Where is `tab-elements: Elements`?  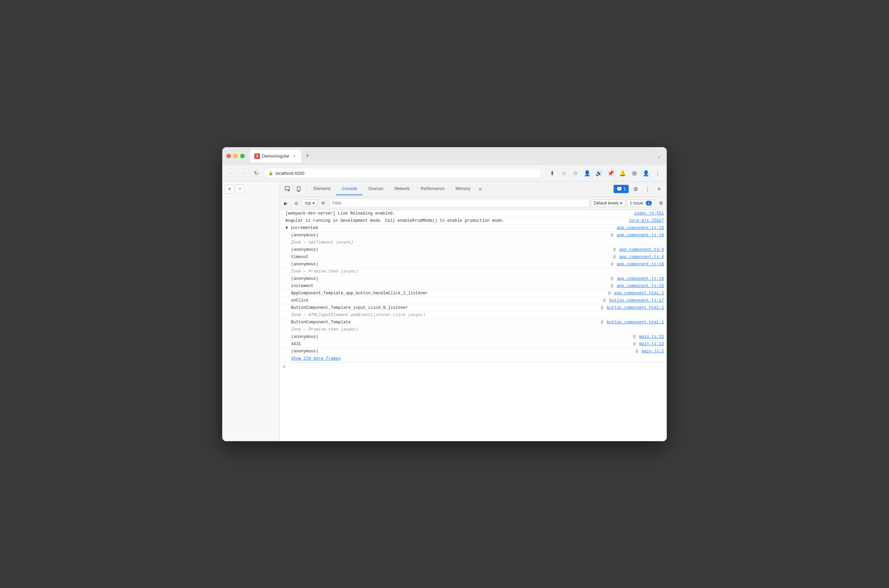
tab-elements: Elements is located at coordinates (322, 189).